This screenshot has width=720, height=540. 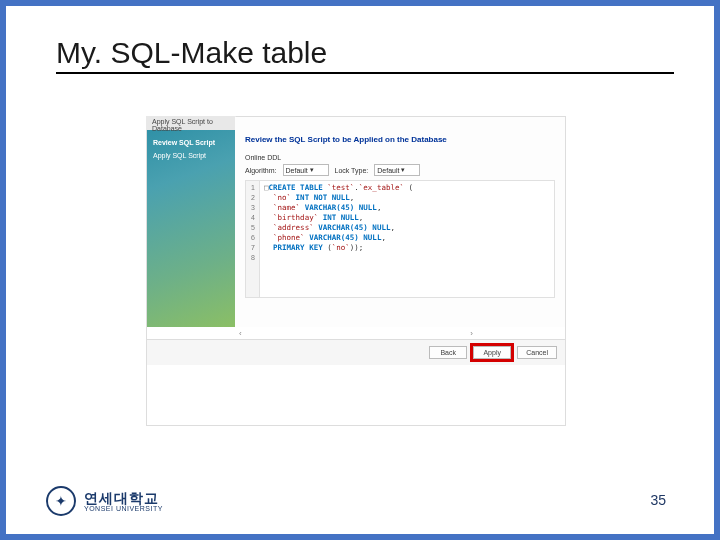 I want to click on line-number: 3, so click(x=252, y=208).